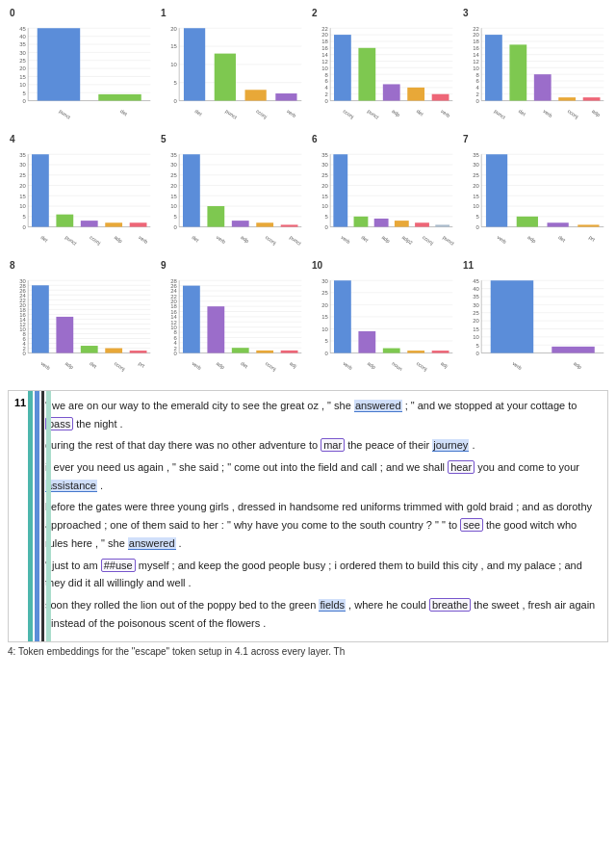 The width and height of the screenshot is (616, 860). What do you see at coordinates (408, 240) in the screenshot?
I see `svg-text: adp2` at bounding box center [408, 240].